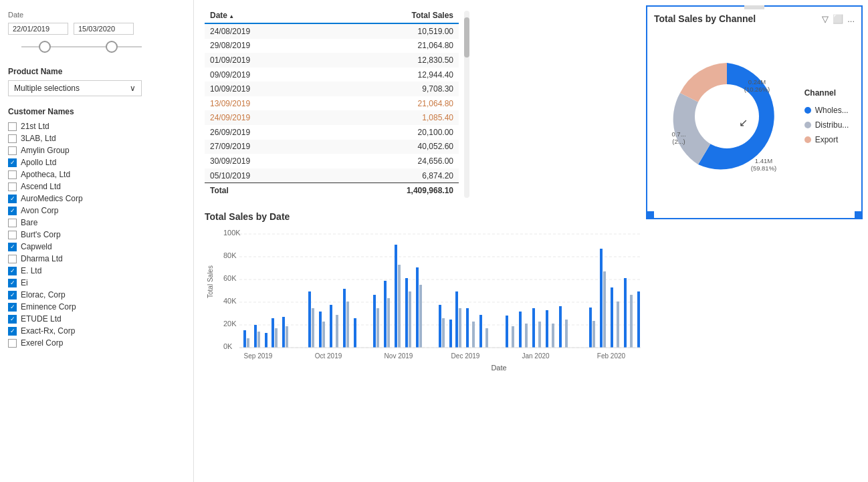 The height and width of the screenshot is (482, 868). I want to click on customer-list-item: 21st Ltd, so click(96, 126).